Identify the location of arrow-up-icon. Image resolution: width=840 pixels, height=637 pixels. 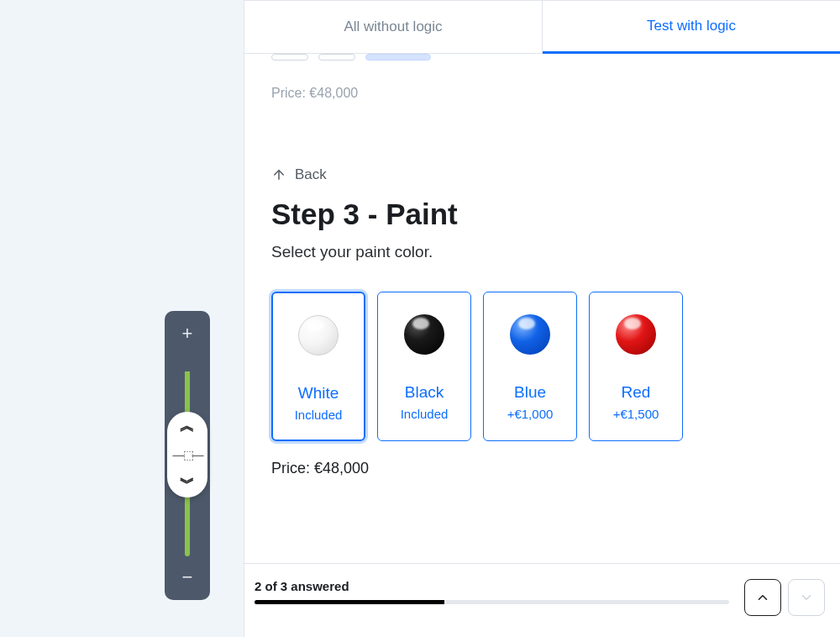
(279, 175).